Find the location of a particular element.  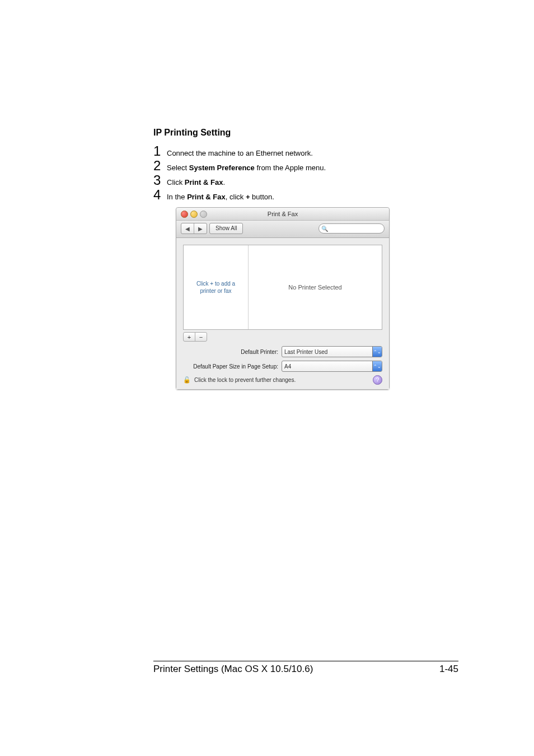

add-printer-button: + is located at coordinates (189, 337).